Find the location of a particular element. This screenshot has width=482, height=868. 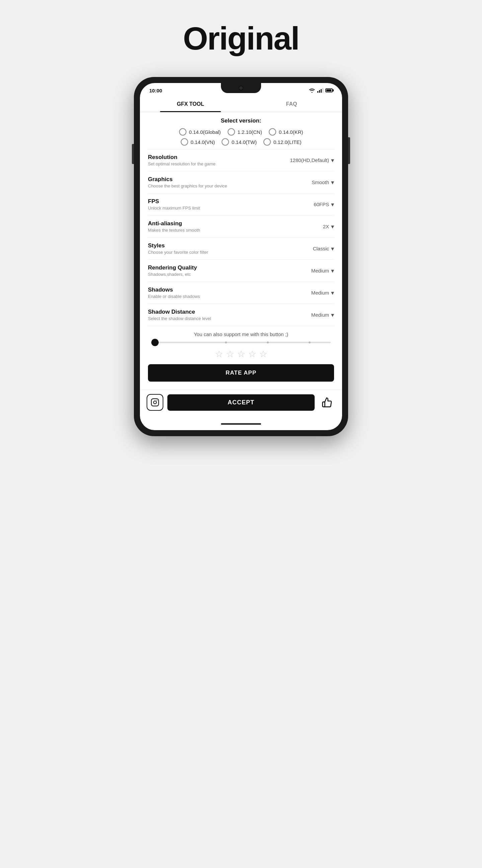

slider-track is located at coordinates (241, 342).